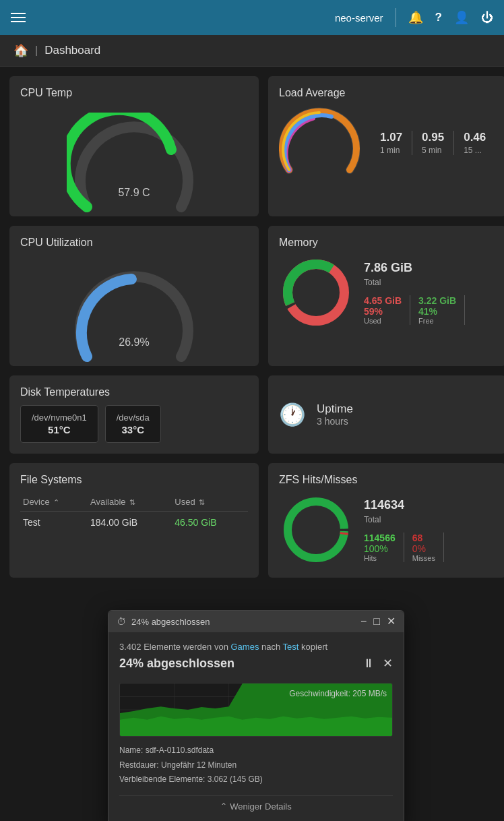 The width and height of the screenshot is (504, 821). Describe the element at coordinates (433, 143) in the screenshot. I see `load-stat-5min: 0.95 5 min` at that location.